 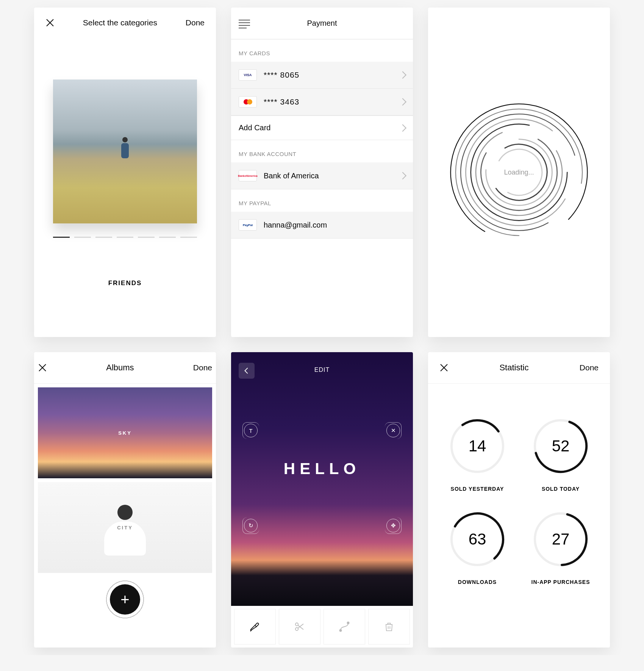 I want to click on stat-cell: 14 SOLD YESTERDAY, so click(x=477, y=455).